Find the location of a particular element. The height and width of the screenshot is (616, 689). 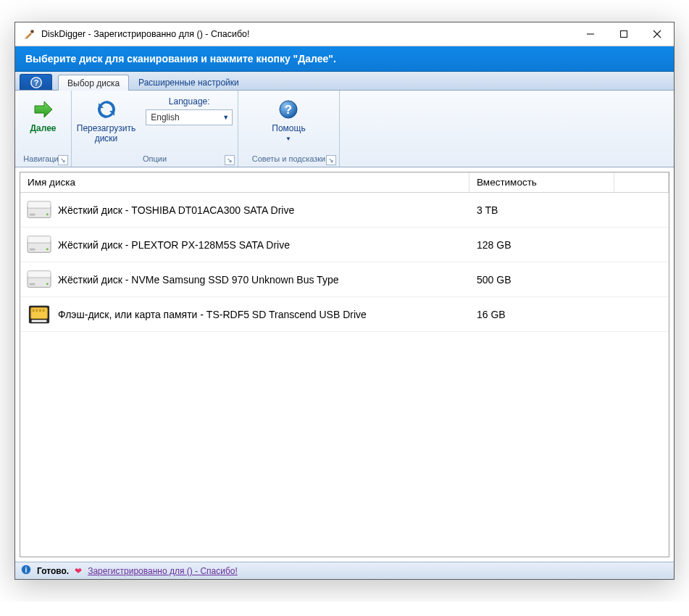

ribbon-group-tips: ? Помощь ▼ Советы и подсказки ↘ is located at coordinates (289, 129).